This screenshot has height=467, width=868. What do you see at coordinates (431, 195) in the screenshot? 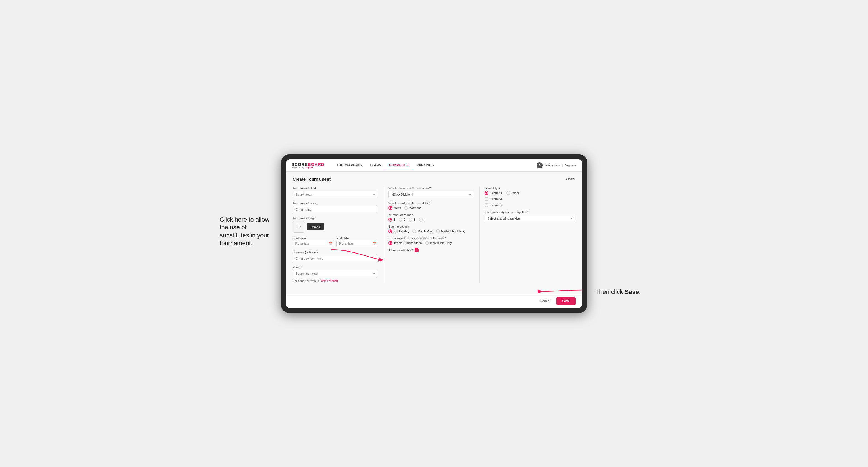
I see `division-select: NCAA Division I` at bounding box center [431, 195].